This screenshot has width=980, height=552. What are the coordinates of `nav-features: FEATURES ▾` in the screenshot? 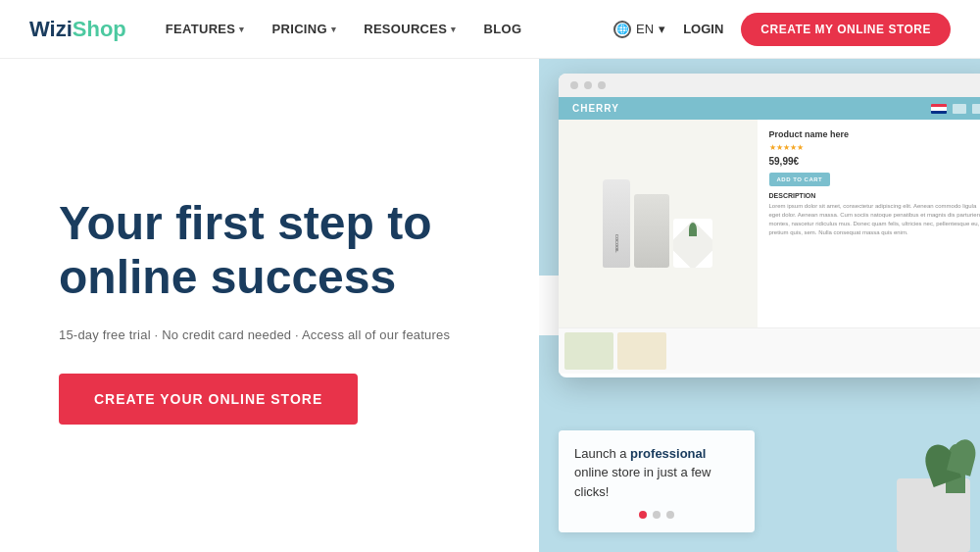 It's located at (206, 29).